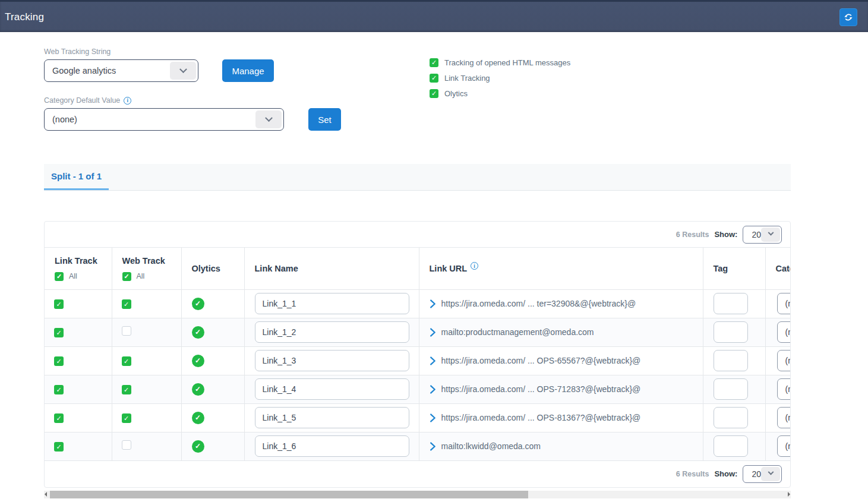 Image resolution: width=868 pixels, height=502 pixels. Describe the element at coordinates (417, 361) in the screenshot. I see `table-row: ✓✓✓https://jira.omeda.com/ ... OPS-65567…` at that location.